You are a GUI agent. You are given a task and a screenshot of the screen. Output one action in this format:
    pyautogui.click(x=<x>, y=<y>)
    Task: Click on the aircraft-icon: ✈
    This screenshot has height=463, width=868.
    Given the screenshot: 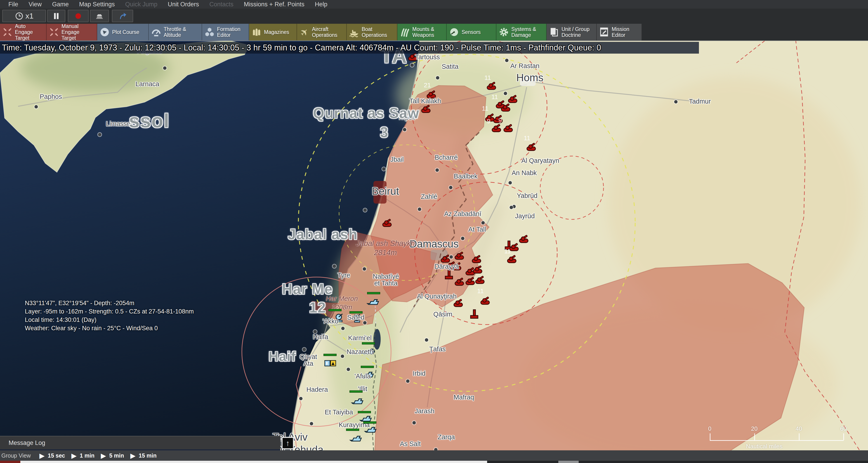 What is the action you would take?
    pyautogui.click(x=305, y=32)
    